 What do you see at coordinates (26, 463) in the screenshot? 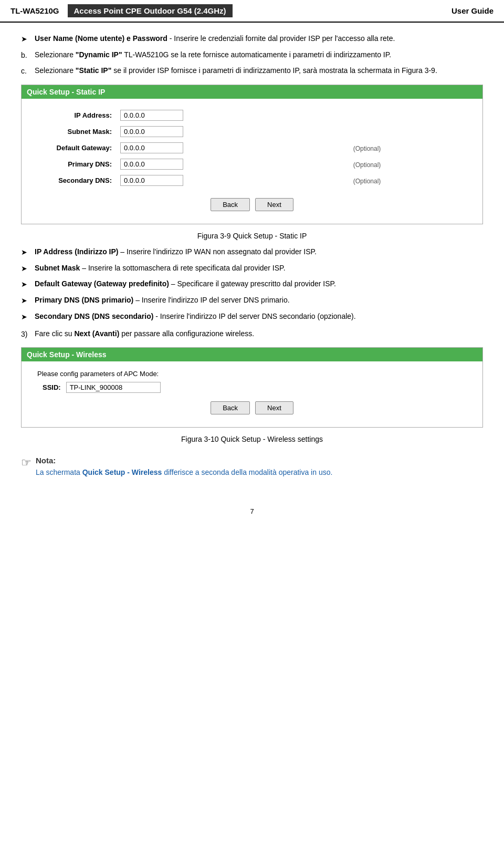
I see `note-icon: ☞` at bounding box center [26, 463].